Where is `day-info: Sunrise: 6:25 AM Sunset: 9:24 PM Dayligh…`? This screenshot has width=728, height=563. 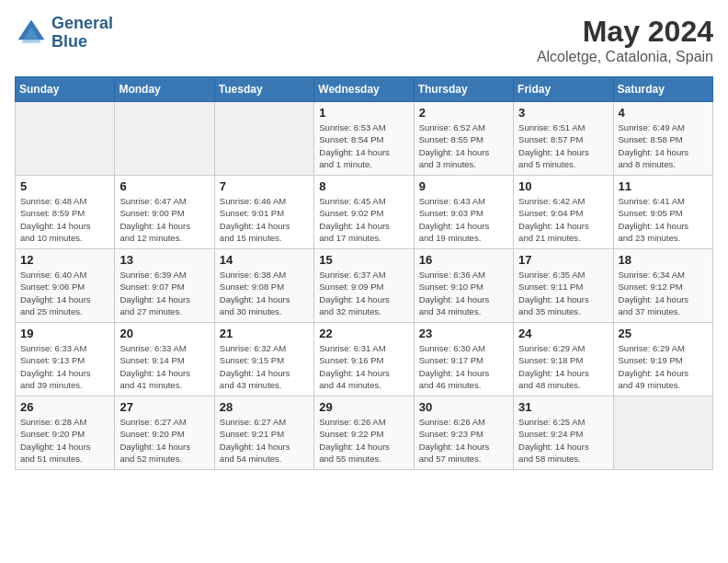 day-info: Sunrise: 6:25 AM Sunset: 9:24 PM Dayligh… is located at coordinates (563, 440).